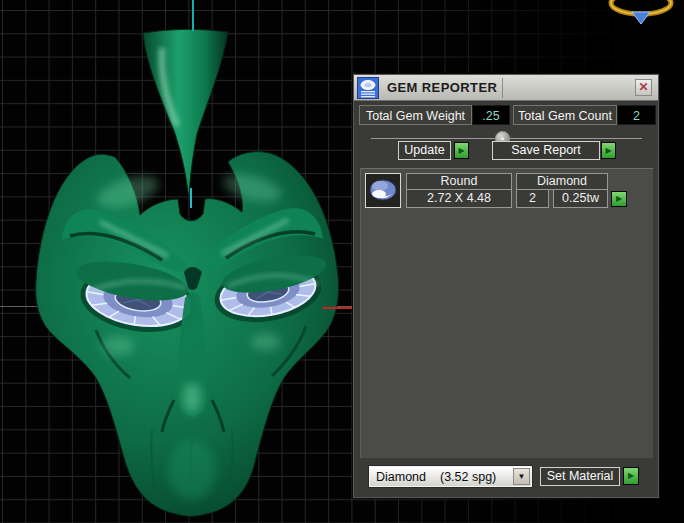 The height and width of the screenshot is (523, 684). I want to click on dialog-title: GEM REPORTER, so click(442, 88).